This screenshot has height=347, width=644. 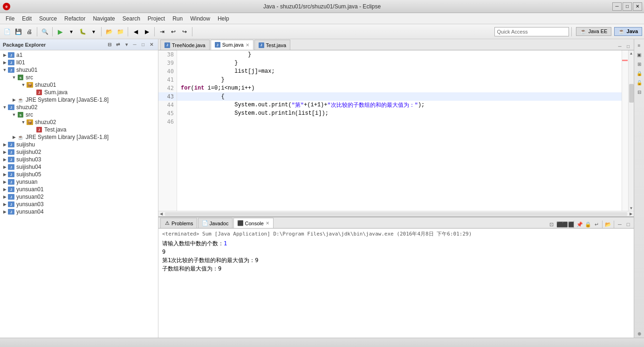 What do you see at coordinates (75, 19) in the screenshot?
I see `menu-refactor: Refactor` at bounding box center [75, 19].